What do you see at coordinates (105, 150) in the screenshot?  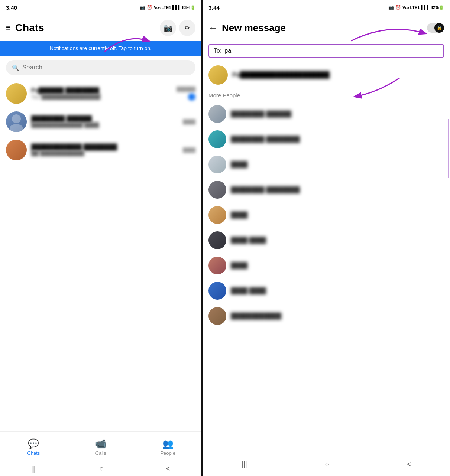 I see `chat-info: ████████████ ████████ ██ ████████████` at bounding box center [105, 150].